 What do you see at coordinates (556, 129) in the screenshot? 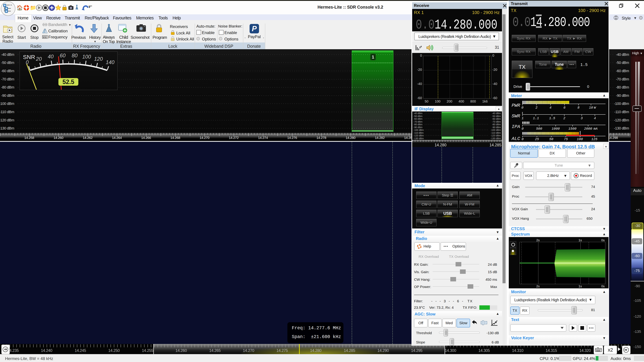
I see `svg-text: 1000` at bounding box center [556, 129].